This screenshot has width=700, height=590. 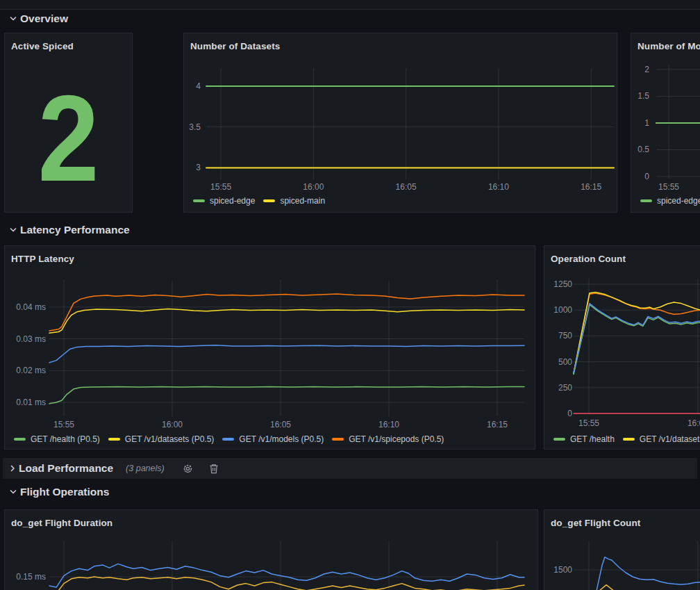 I want to click on legend-series-name: GET /health, so click(x=592, y=439).